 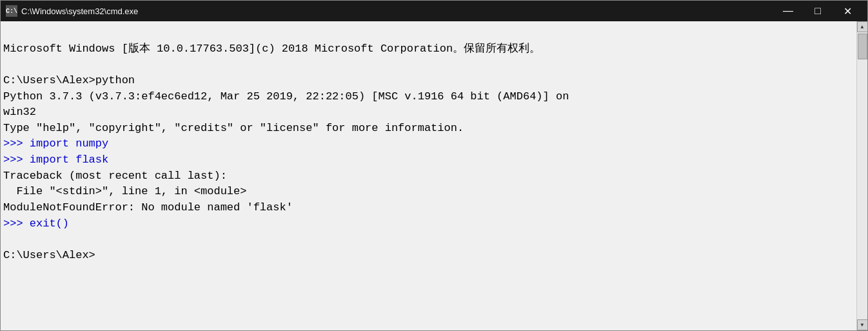 What do you see at coordinates (286, 97) in the screenshot?
I see `console-line-4: Python 3.7.3 (v3.7.3:ef4ec6ed12, Mar 25 …` at bounding box center [286, 97].